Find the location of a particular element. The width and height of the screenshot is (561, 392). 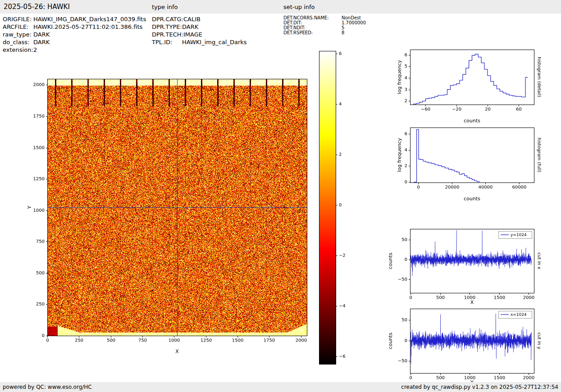

page-title: 2025-05-26: HAWKI is located at coordinates (37, 7).